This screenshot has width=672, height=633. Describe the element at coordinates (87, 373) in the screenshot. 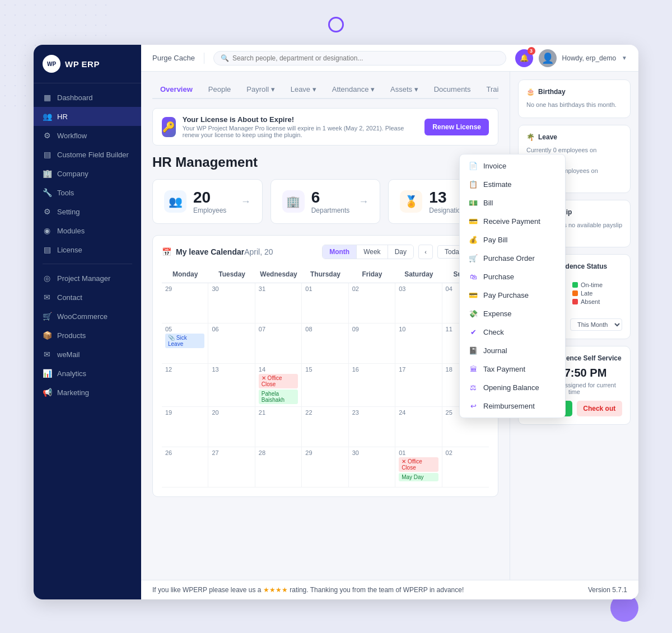

I see `sidebar-item-analytics: 📊 Analytics` at that location.